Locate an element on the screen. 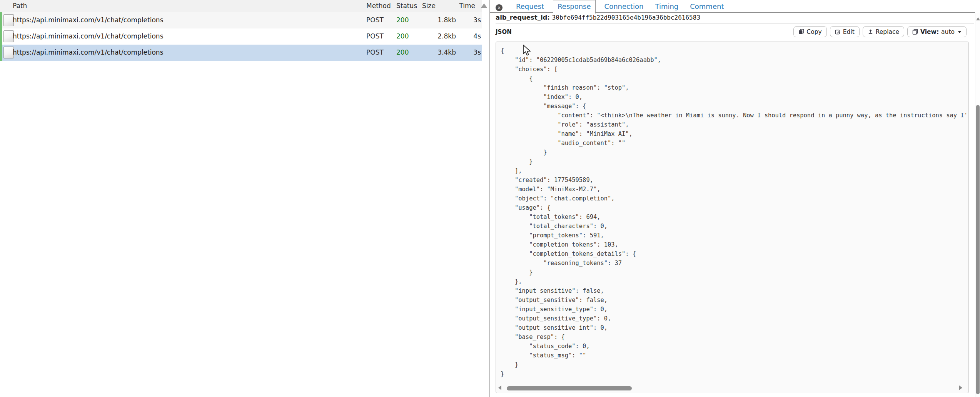 This screenshot has height=397, width=980. content-toolbar: Copy Edit Replace View: auto is located at coordinates (880, 32).